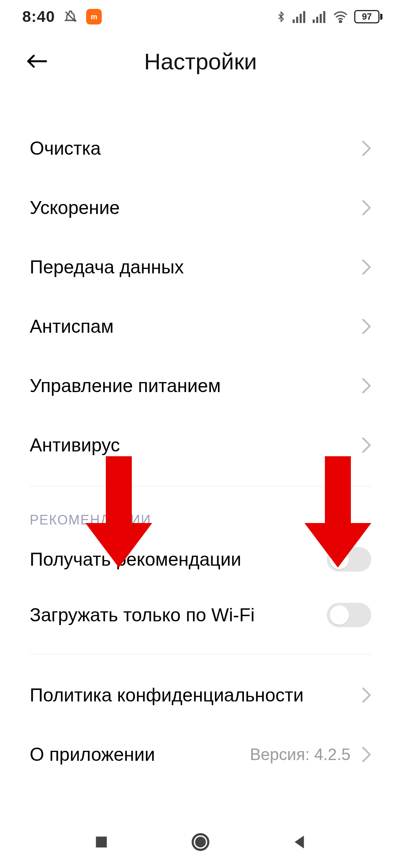  I want to click on wifi-only-label: Загружать только по Wi-Fi, so click(142, 615).